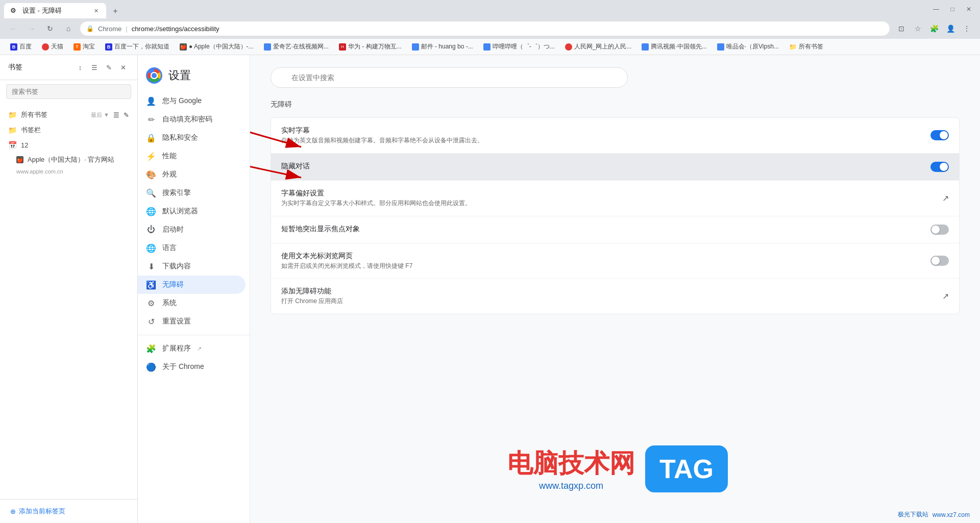 This screenshot has height=523, width=980. What do you see at coordinates (194, 348) in the screenshot?
I see `nav-item-extensions: 🧩 扩展程序 ↗` at bounding box center [194, 348].